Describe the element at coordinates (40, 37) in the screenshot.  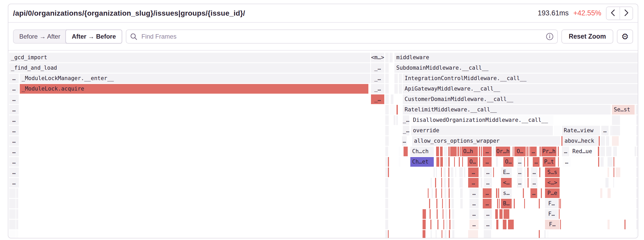
I see `toggle-before-after: Before → After` at that location.